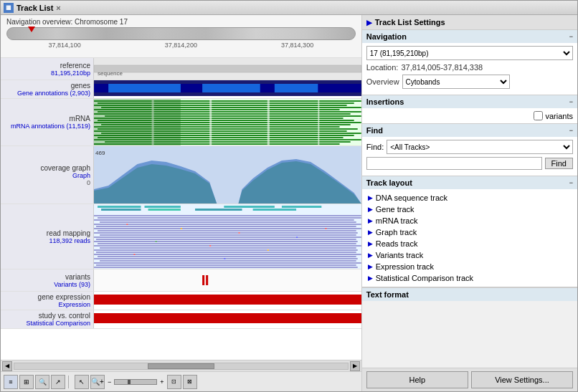 The height and width of the screenshot is (392, 578). I want to click on coverage-track-content: 469, so click(228, 175).